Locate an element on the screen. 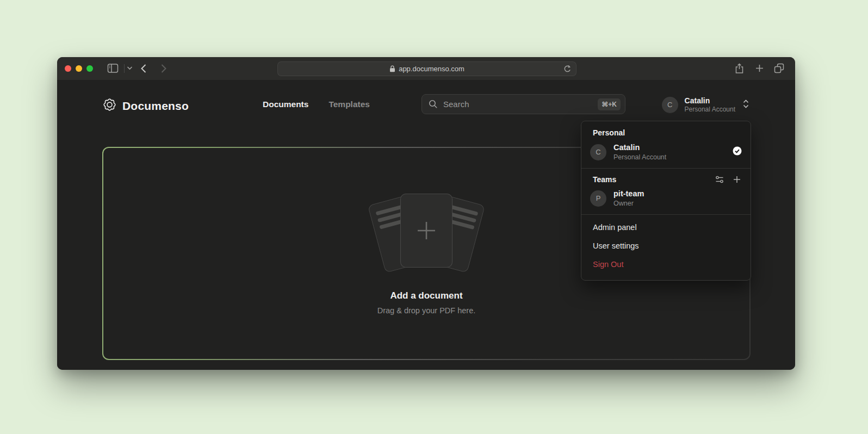  documenso-logo-icon is located at coordinates (110, 106).